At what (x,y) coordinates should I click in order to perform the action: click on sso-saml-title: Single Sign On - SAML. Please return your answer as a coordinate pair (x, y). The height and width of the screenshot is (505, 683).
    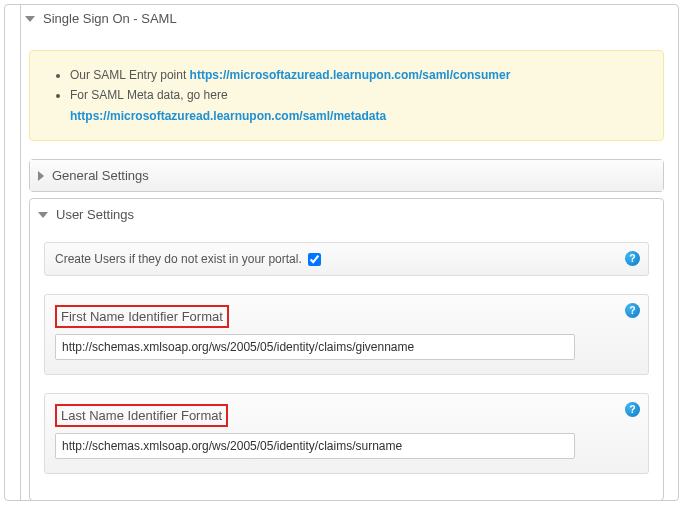
    Looking at the image, I should click on (110, 18).